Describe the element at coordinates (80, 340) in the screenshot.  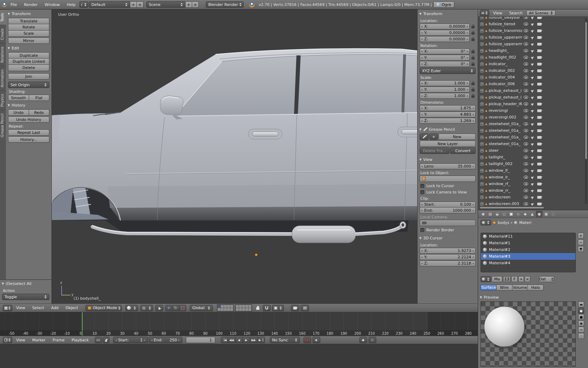
I see `menu-item: Playback` at that location.